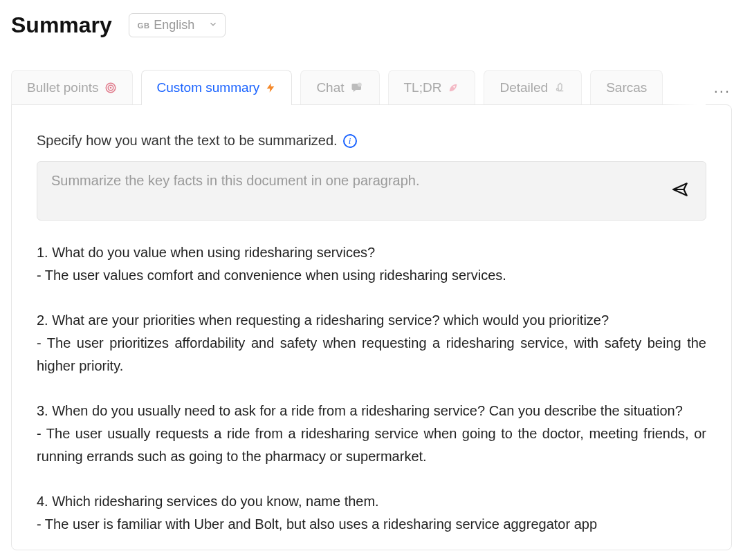  I want to click on tab-label: TL;DR, so click(423, 88).